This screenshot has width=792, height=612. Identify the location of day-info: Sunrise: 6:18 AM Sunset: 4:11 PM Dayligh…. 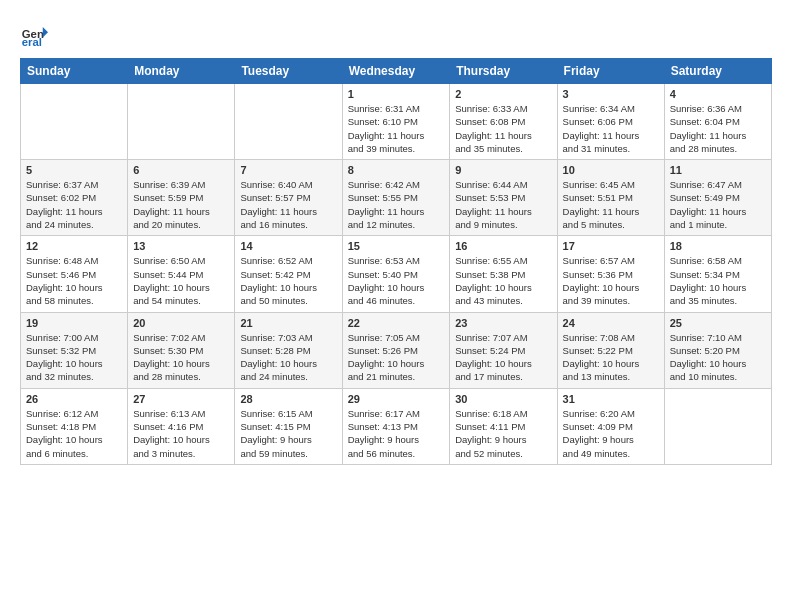
(503, 434).